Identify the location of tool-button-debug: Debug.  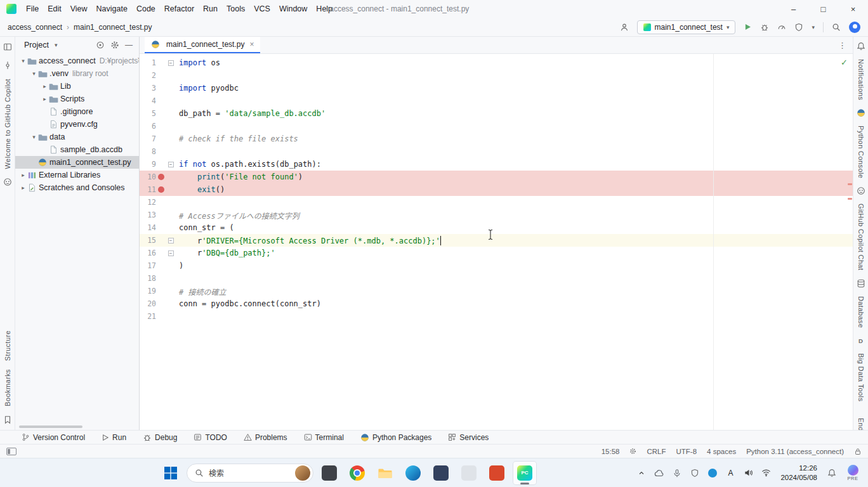
(160, 438).